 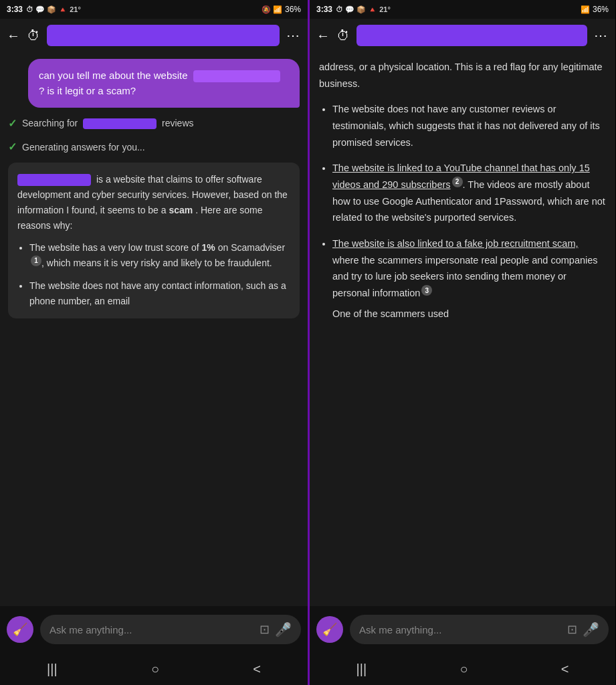 What do you see at coordinates (463, 669) in the screenshot?
I see `nav-bar-right: ||| ○ <` at bounding box center [463, 669].